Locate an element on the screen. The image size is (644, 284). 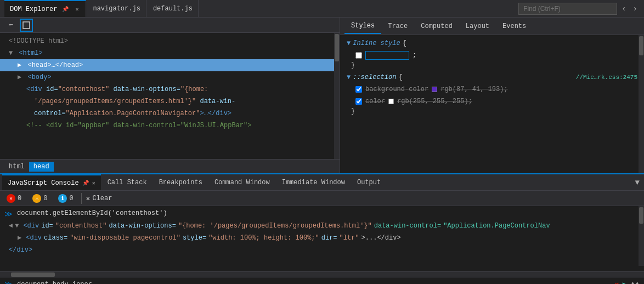
tab-dom-explorer-pin: 📌 is located at coordinates (65, 9).